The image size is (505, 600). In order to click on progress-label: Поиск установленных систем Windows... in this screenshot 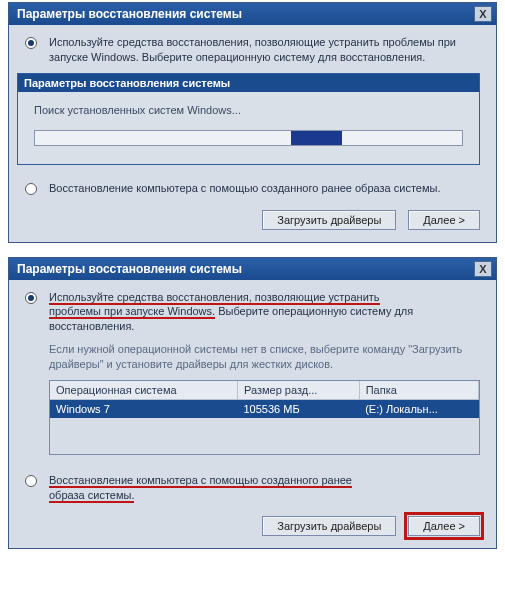, I will do `click(248, 110)`.